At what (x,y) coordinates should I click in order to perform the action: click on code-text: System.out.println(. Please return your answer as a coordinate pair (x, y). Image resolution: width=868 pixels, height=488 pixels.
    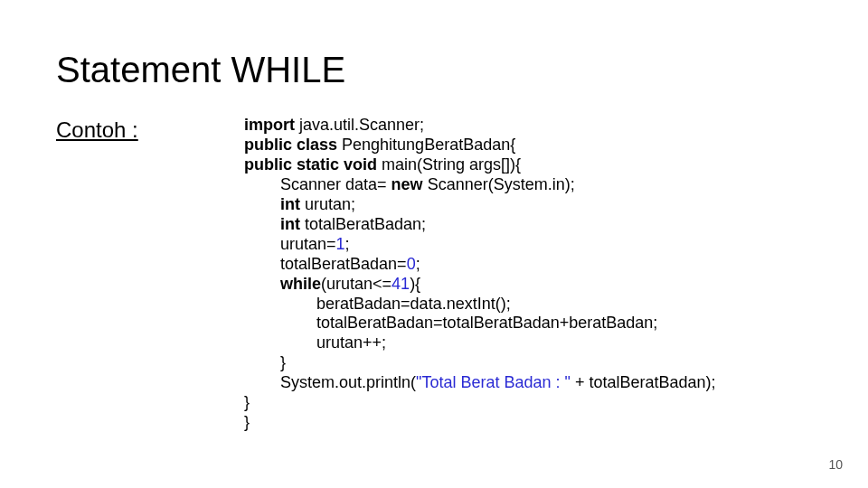
    Looking at the image, I should click on (330, 382).